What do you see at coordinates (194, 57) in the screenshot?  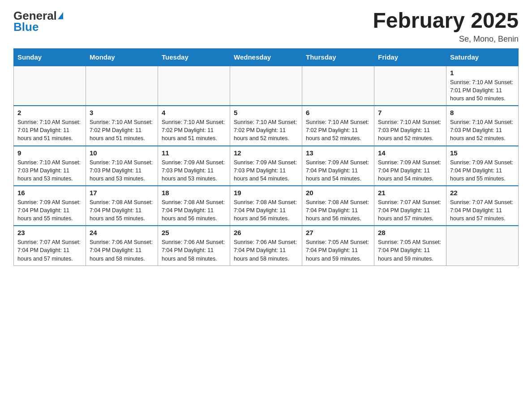 I see `weekday-header-tuesday: Tuesday` at bounding box center [194, 57].